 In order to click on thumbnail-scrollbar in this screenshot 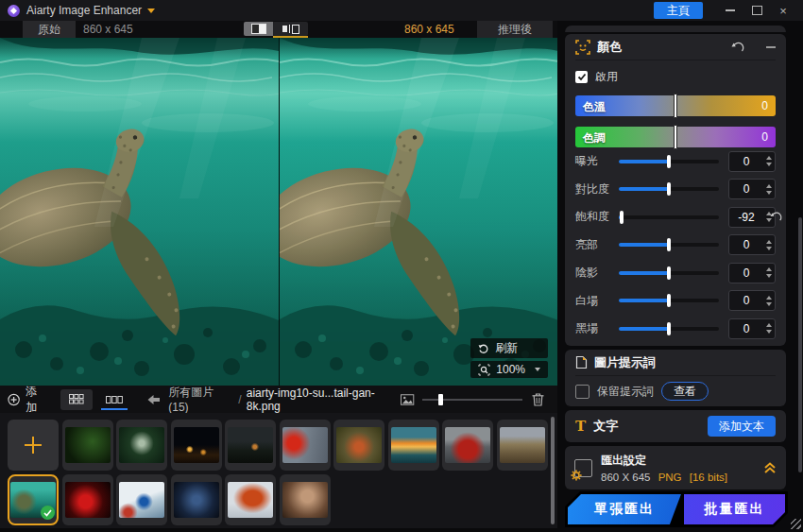, I will do `click(553, 471)`.